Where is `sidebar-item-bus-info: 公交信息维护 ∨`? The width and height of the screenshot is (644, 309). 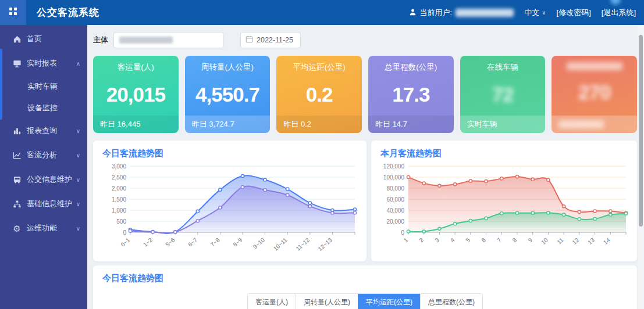
sidebar-item-bus-info: 公交信息维护 ∨ is located at coordinates (44, 179).